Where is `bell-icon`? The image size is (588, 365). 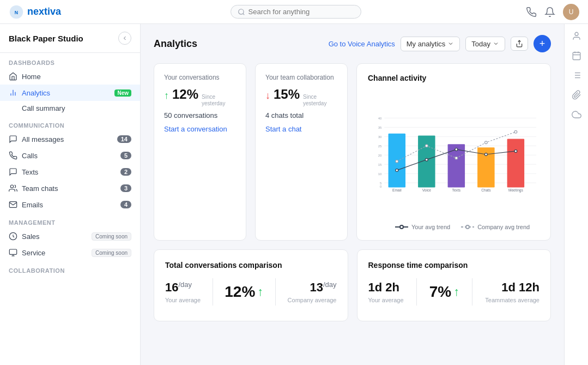 bell-icon is located at coordinates (550, 12).